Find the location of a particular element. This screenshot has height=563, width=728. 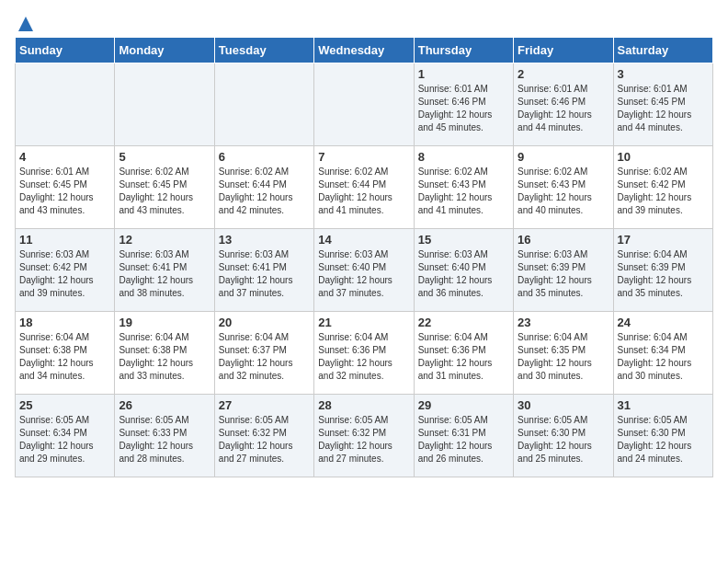

day-info: Sunrise: 6:03 AM Sunset: 6:39 PM Dayligh… is located at coordinates (563, 274).